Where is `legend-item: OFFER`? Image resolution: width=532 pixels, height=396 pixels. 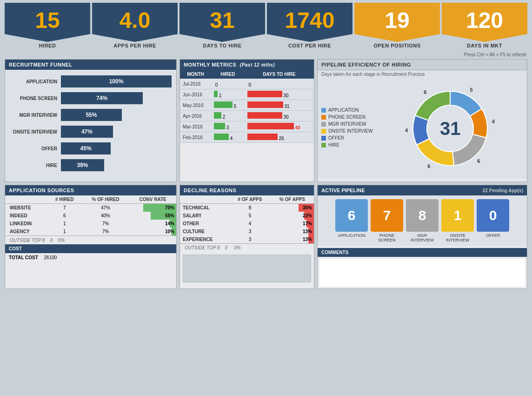
legend-item: OFFER is located at coordinates (347, 138).